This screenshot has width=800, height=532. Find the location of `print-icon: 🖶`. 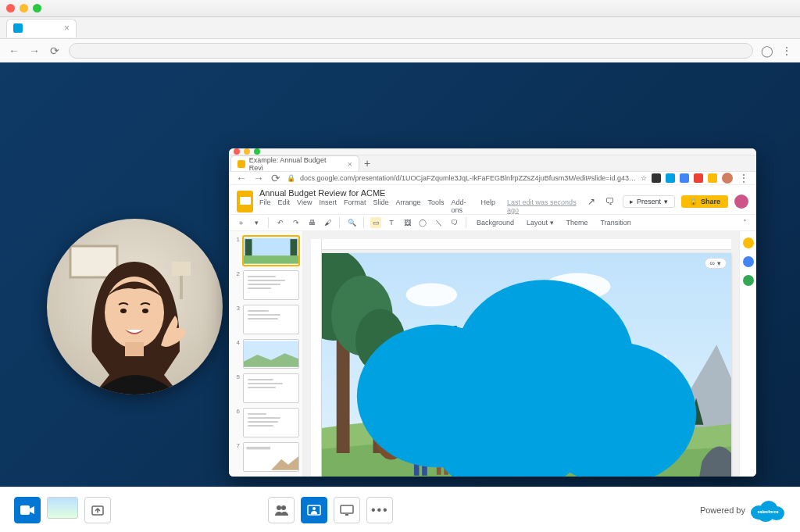

print-icon: 🖶 is located at coordinates (312, 223).